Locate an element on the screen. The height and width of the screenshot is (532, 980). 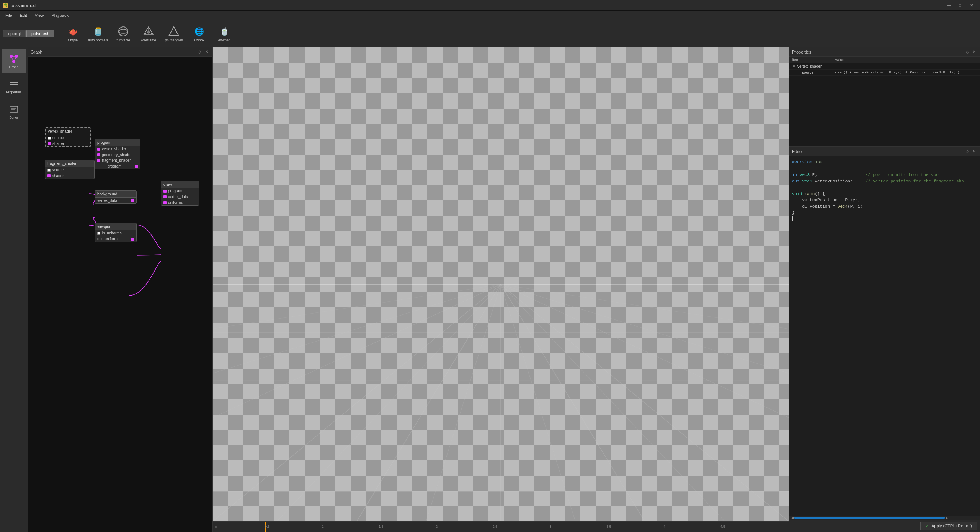
timeline-inner: 0.5 1 1.5 2 2.5 3 3.5 4 4.5 is located at coordinates (504, 527).